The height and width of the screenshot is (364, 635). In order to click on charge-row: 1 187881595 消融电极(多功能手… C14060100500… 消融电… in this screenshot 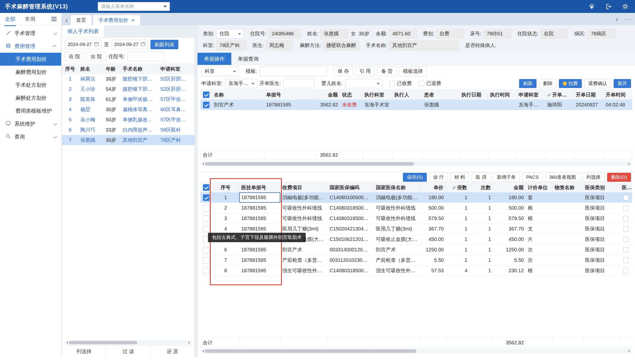, I will do `click(416, 198)`.